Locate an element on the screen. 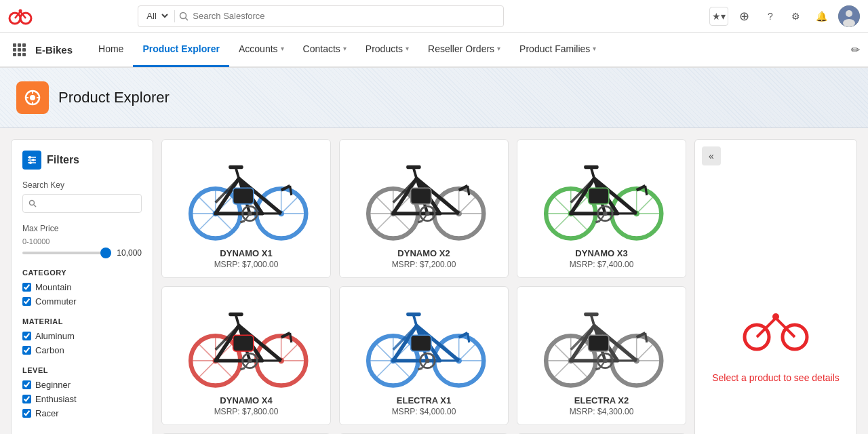  app-name: E-Bikes is located at coordinates (54, 50).